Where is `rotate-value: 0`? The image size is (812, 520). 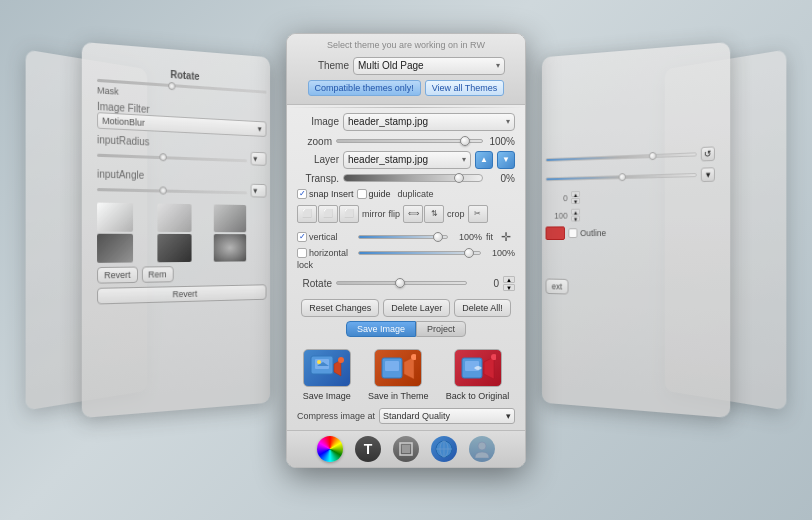 rotate-value: 0 is located at coordinates (485, 284).